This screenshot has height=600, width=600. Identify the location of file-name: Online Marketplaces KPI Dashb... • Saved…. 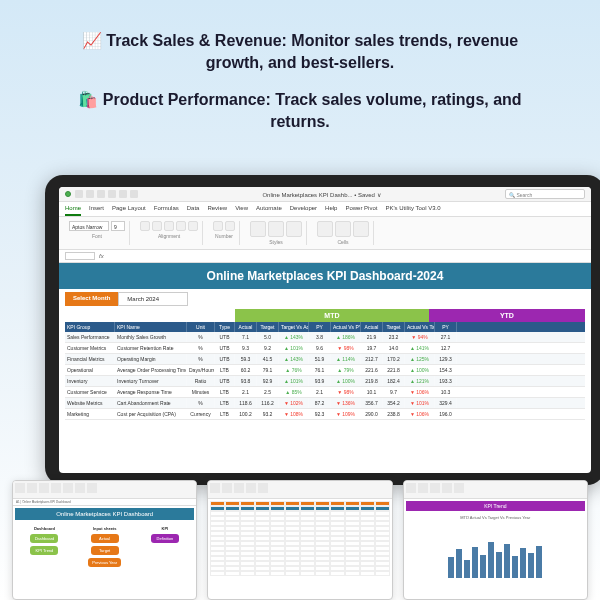
(322, 194).